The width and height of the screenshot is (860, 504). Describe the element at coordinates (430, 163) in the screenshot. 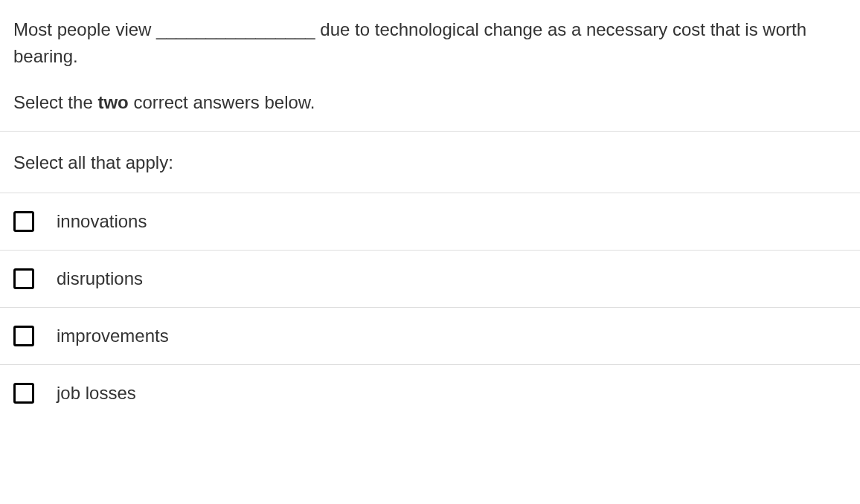

I see `select-all-label: Select all that apply:` at that location.